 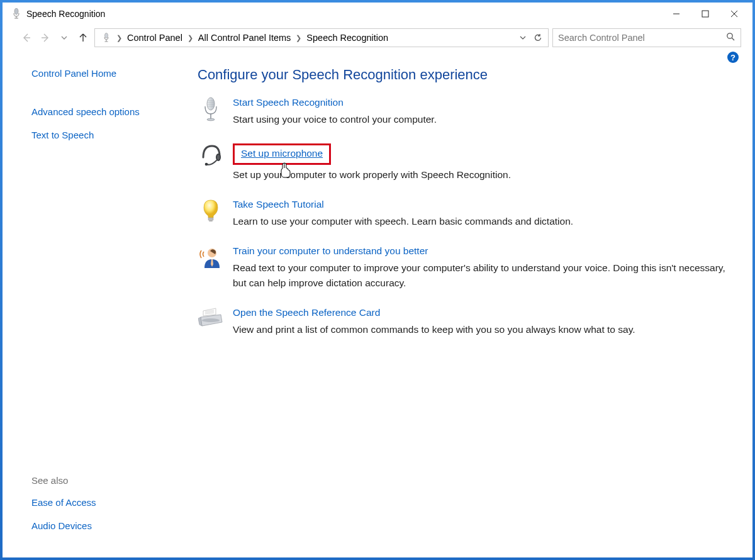 I want to click on task-desc: Read text to your computer to improve yo…, so click(x=480, y=276).